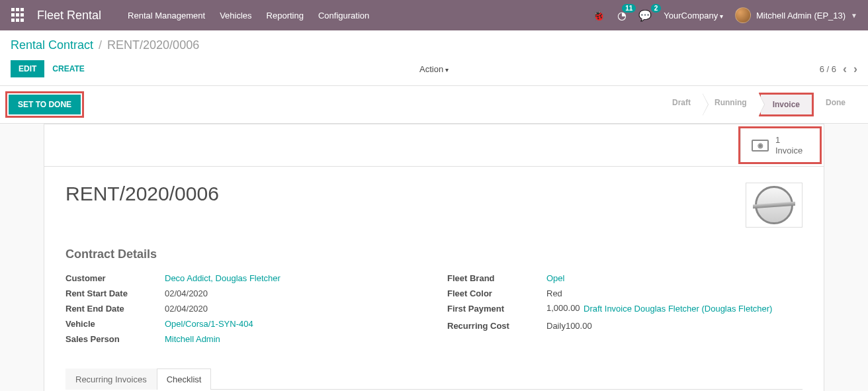 The height and width of the screenshot is (391, 868). Describe the element at coordinates (52, 45) in the screenshot. I see `breadcrumb-parent: Rental Contract` at that location.